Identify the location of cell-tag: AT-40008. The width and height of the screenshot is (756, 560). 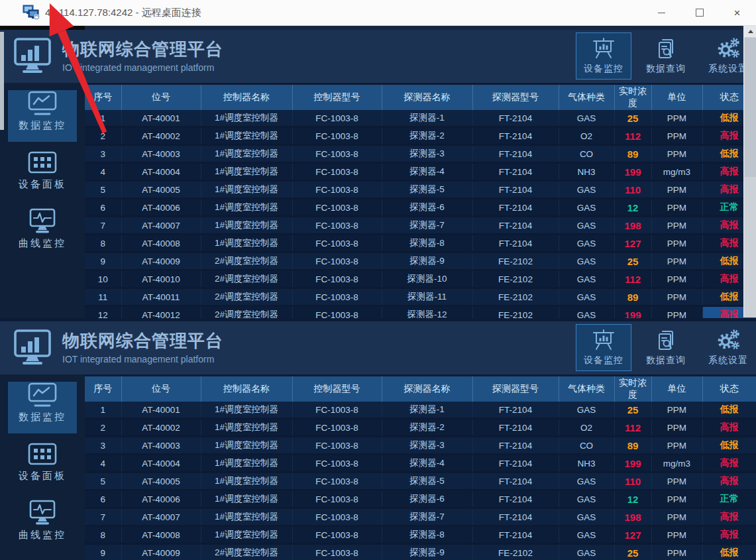
(161, 535).